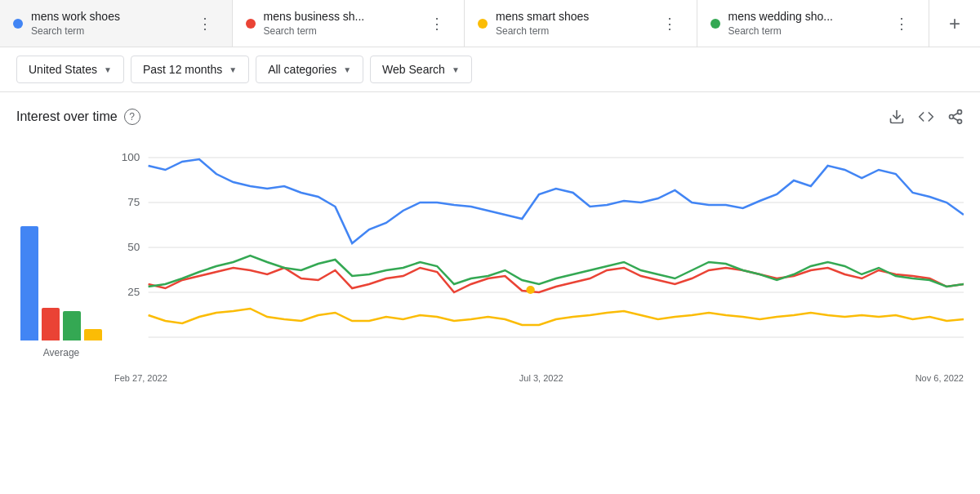  I want to click on term1-label: Search term, so click(112, 31).